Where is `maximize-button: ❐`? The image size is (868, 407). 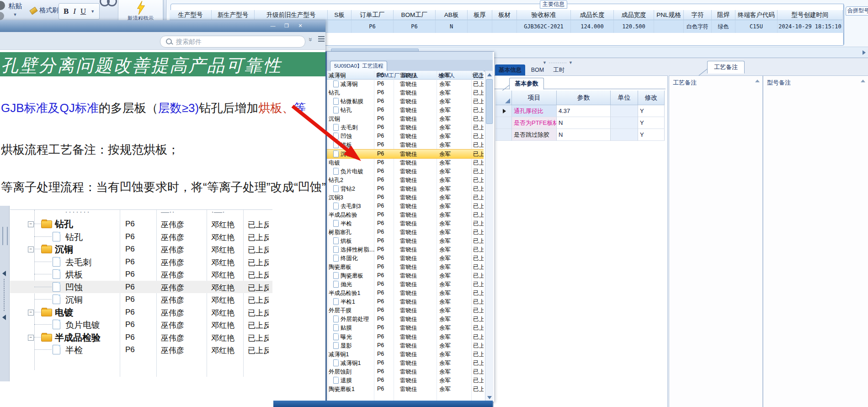
maximize-button: ❐ is located at coordinates (287, 26).